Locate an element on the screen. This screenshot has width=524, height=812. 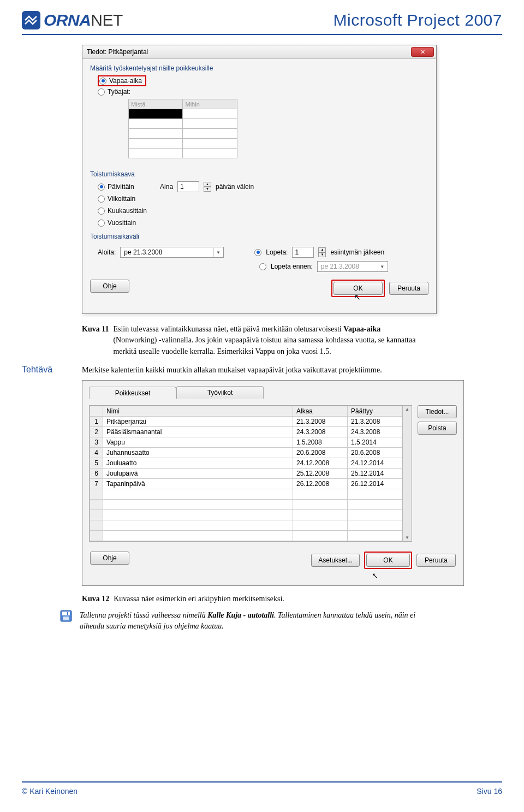
radio-kuukausittain-label: Kuukausittain is located at coordinates (127, 211).